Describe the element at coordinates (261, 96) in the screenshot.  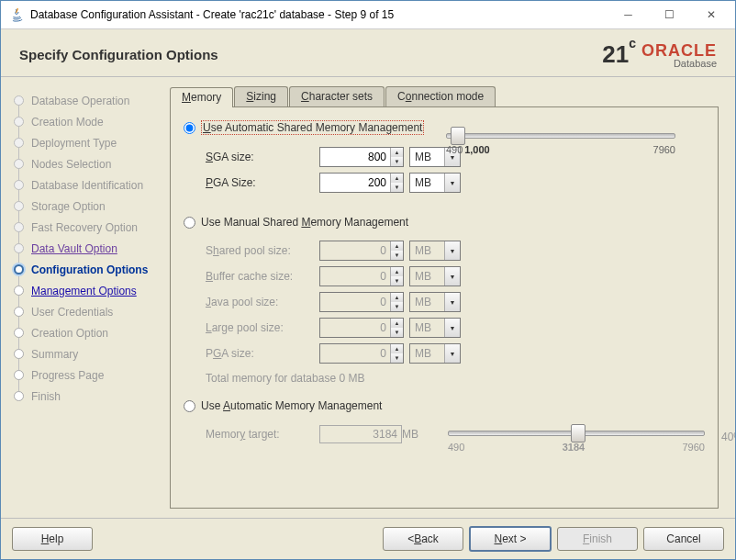
I see `tab-sizing: Sizing` at that location.